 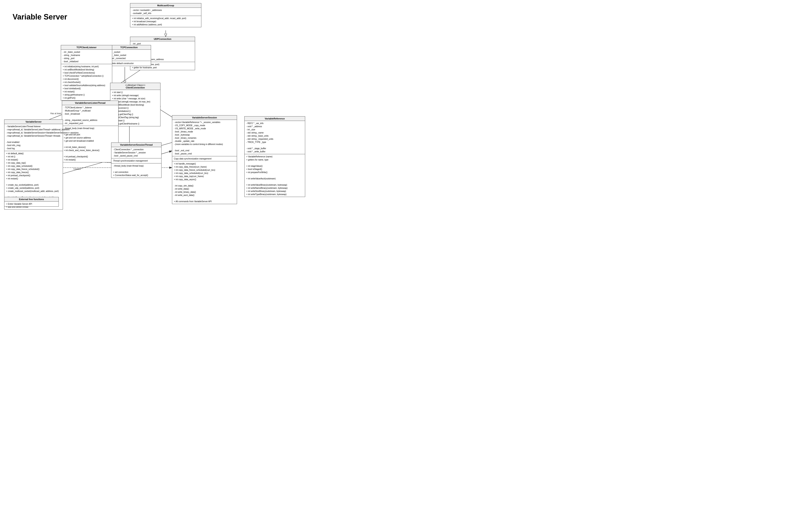 What do you see at coordinates (77, 169) in the screenshot?
I see `svg-text: Creates` at bounding box center [77, 169].